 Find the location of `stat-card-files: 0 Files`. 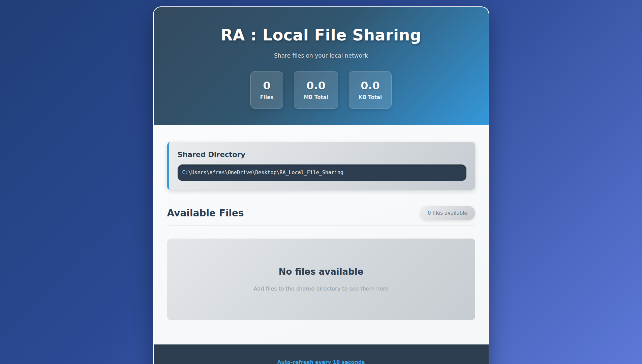

stat-card-files: 0 Files is located at coordinates (267, 90).